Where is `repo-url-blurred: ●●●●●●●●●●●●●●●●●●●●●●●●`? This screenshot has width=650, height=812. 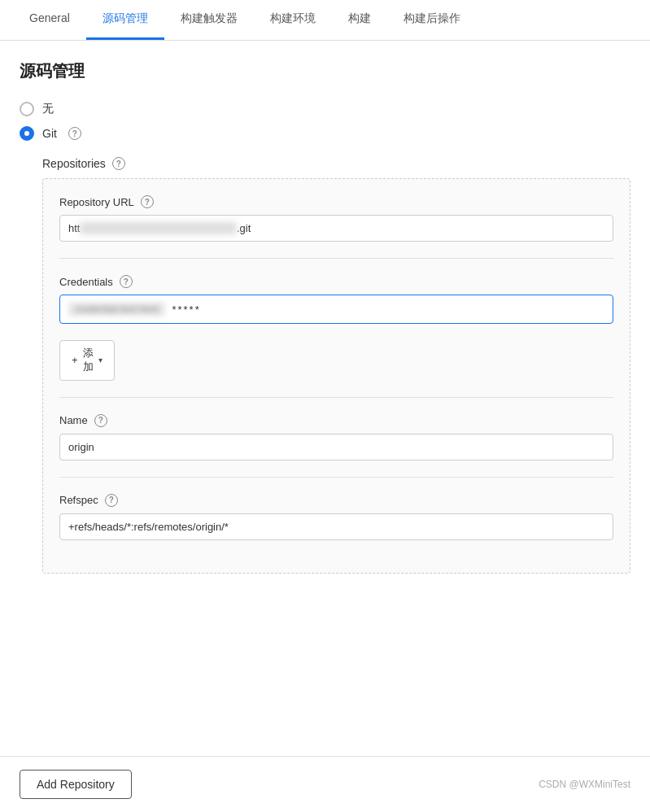
repo-url-blurred: ●●●●●●●●●●●●●●●●●●●●●●●● is located at coordinates (158, 228).